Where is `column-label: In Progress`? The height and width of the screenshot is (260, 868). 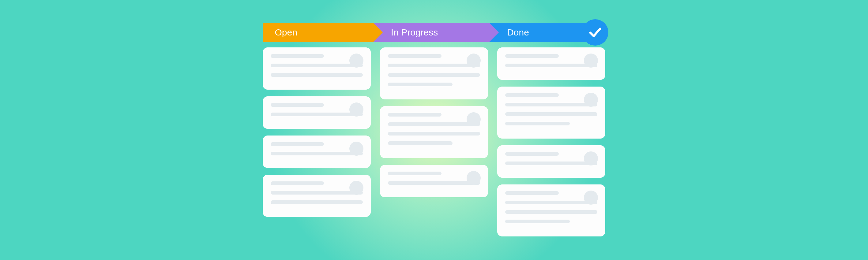 column-label: In Progress is located at coordinates (414, 32).